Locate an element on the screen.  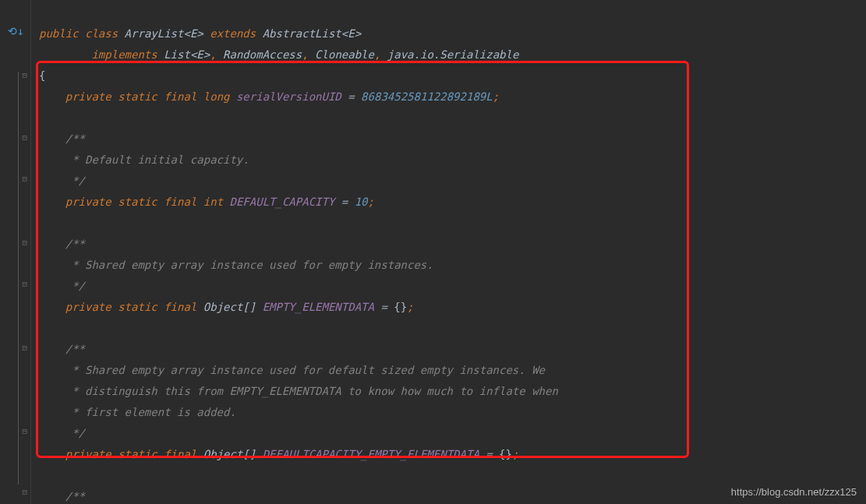
code-line: private static final long serialVersionU… is located at coordinates (452, 97).